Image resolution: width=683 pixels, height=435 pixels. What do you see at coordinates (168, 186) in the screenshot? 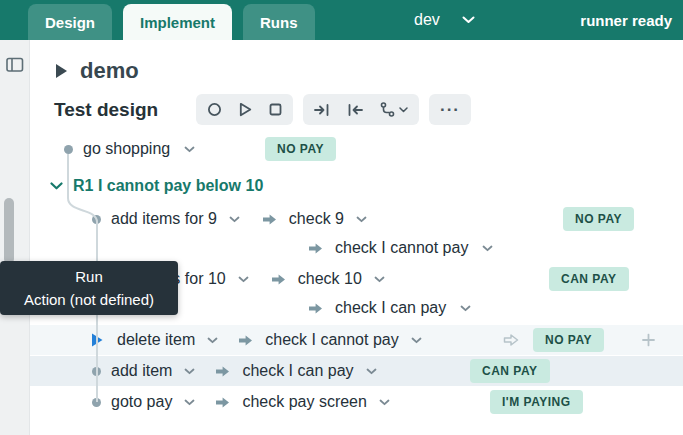
I see `group-label: R1 I cannot pay below 10` at bounding box center [168, 186].